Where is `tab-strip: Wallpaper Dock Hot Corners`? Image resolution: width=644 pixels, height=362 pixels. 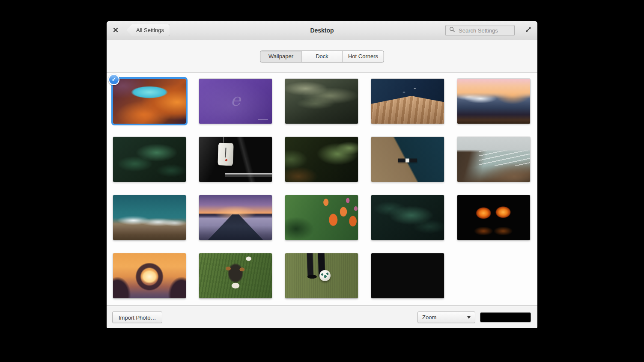 tab-strip: Wallpaper Dock Hot Corners is located at coordinates (322, 56).